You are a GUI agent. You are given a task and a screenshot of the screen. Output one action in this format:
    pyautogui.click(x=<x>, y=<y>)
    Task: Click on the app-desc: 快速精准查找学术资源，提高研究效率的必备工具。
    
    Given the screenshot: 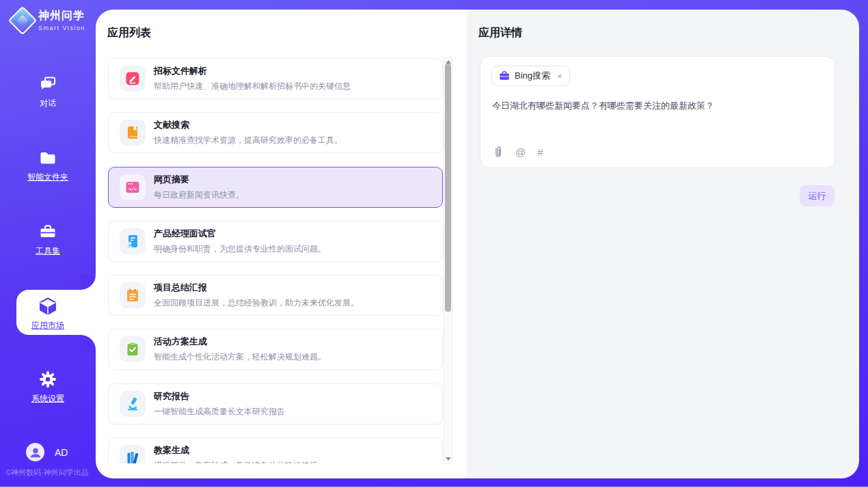 What is the action you would take?
    pyautogui.click(x=248, y=141)
    